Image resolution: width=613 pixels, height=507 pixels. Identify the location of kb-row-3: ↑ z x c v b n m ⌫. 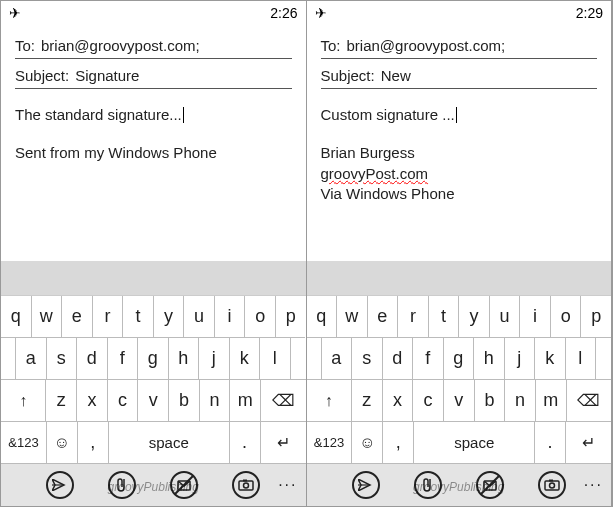
(460, 401).